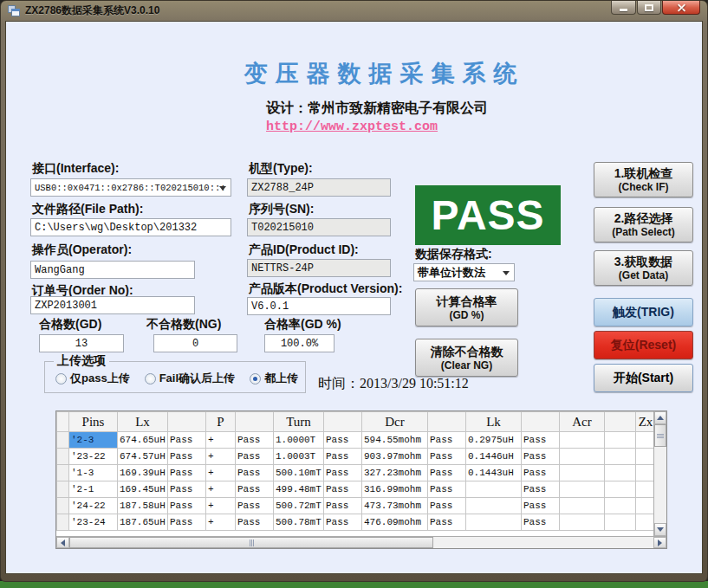  Describe the element at coordinates (395, 457) in the screenshot. I see `table-cell: 903.97mohm` at that location.